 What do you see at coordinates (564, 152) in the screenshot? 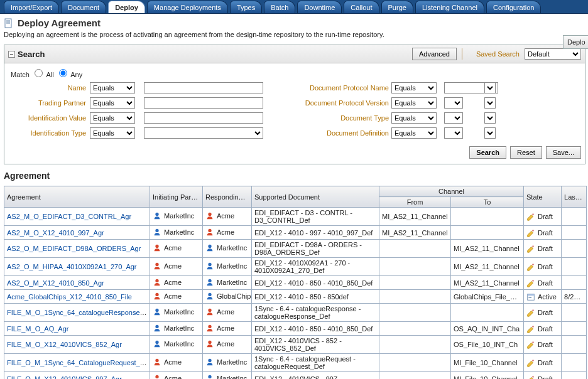
I see `save-button: Save...` at bounding box center [564, 152].